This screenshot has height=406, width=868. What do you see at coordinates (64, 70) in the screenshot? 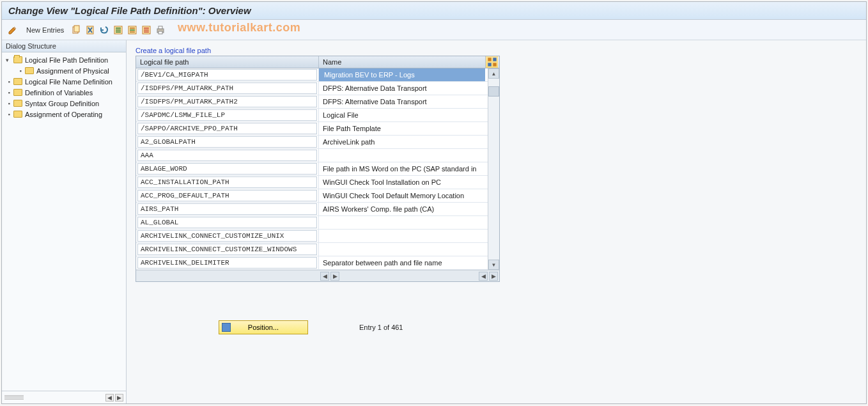
I see `tree-item-1: ▪Assignment of Physical` at bounding box center [64, 70].